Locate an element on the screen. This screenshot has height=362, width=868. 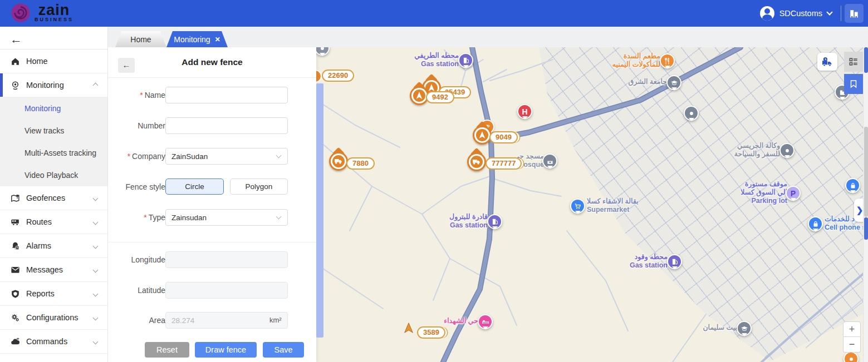
restaurant-sada-marker is located at coordinates (667, 61).